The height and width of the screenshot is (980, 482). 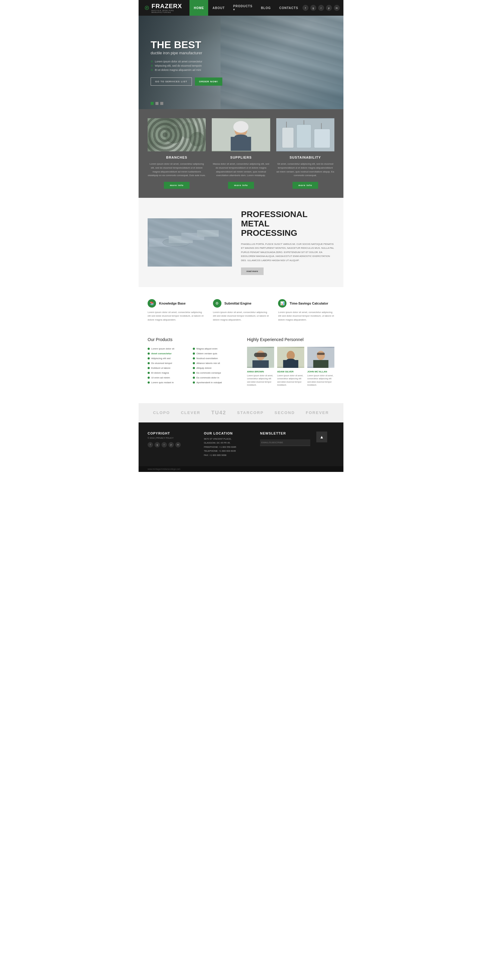 What do you see at coordinates (285, 444) in the screenshot?
I see `footer-newsletter: NEWSLETTER OK` at bounding box center [285, 444].